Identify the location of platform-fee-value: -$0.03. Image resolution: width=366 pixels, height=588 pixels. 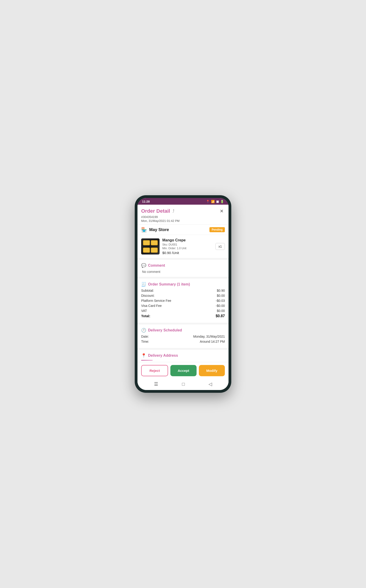
(220, 301).